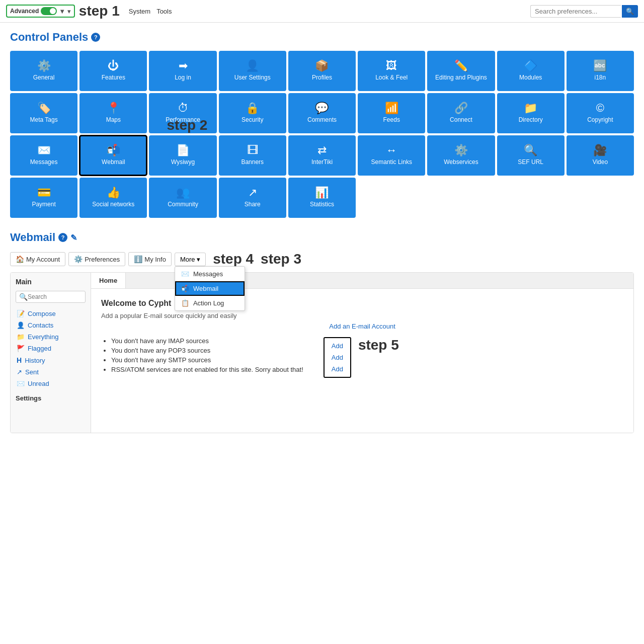 This screenshot has height=644, width=644. What do you see at coordinates (207, 369) in the screenshot?
I see `list-item-rss: RSS/ATOM services are not enabled for th…` at bounding box center [207, 369].